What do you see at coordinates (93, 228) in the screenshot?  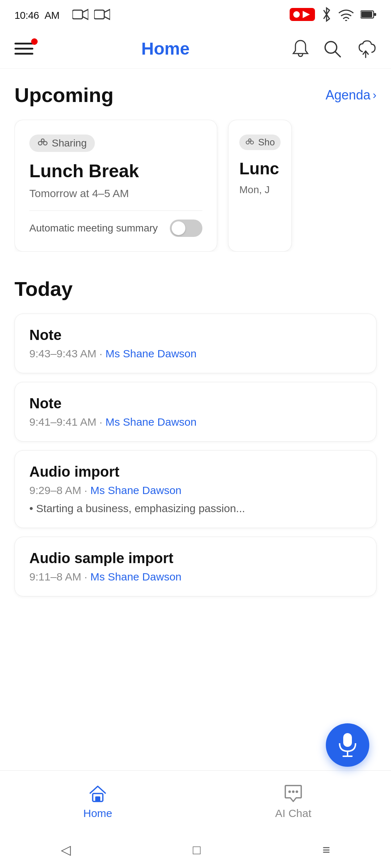 I see `card1-footer-label: Automatic meeting summary` at bounding box center [93, 228].